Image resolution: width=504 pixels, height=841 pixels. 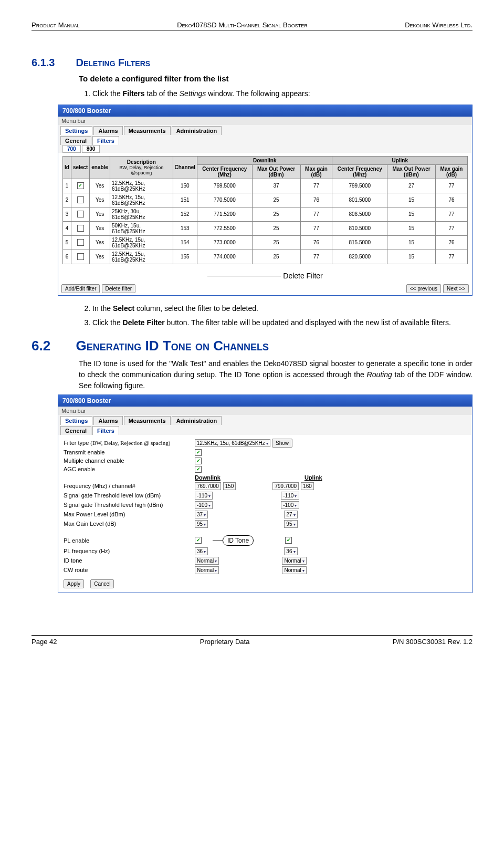 I want to click on table-row: 1Yes12.5KHz, 15u, 61dB@25KHz150769.50003…, so click(x=266, y=186).